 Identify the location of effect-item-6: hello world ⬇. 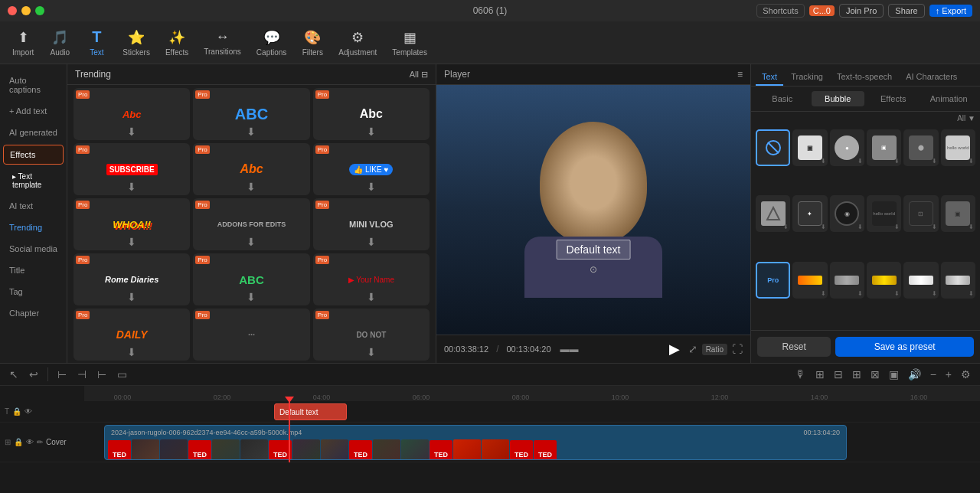
(959, 148).